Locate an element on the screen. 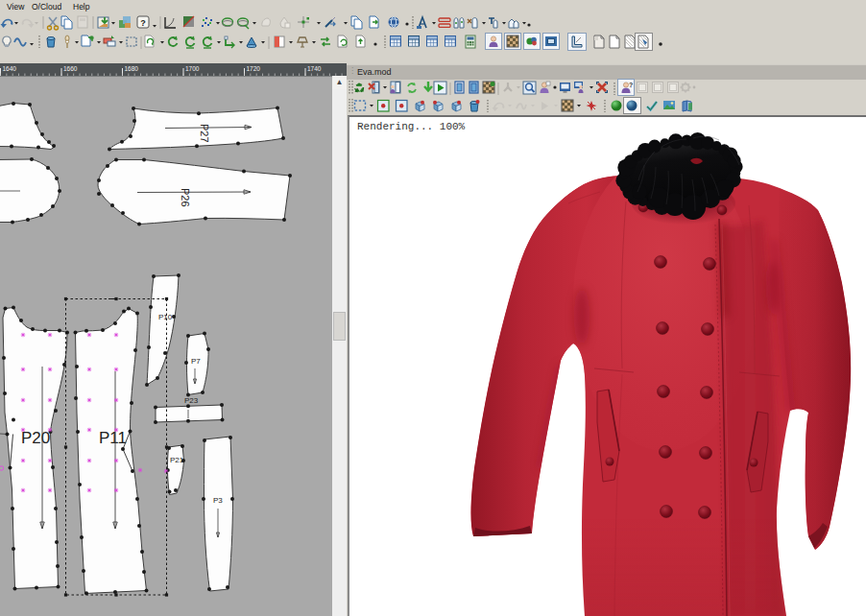 The width and height of the screenshot is (866, 616). svg-text: P27 is located at coordinates (204, 133).